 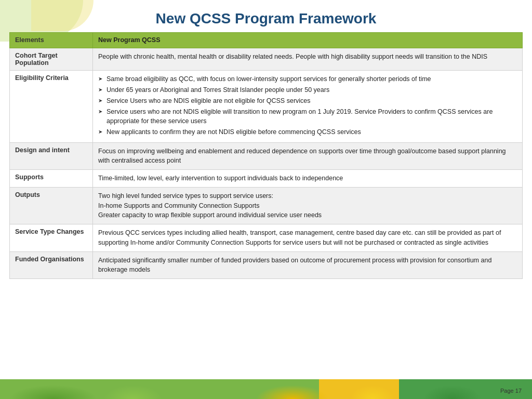 What do you see at coordinates (51, 265) in the screenshot?
I see `element-label: Funded Organisations` at bounding box center [51, 265].